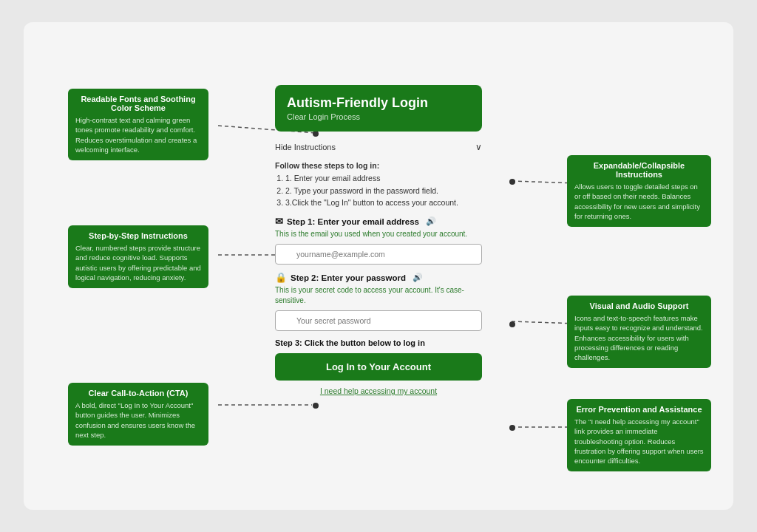 Image resolution: width=757 pixels, height=532 pixels. I want to click on annotation-visual-audio: Visual and Audio Support Icons and text-…, so click(639, 332).